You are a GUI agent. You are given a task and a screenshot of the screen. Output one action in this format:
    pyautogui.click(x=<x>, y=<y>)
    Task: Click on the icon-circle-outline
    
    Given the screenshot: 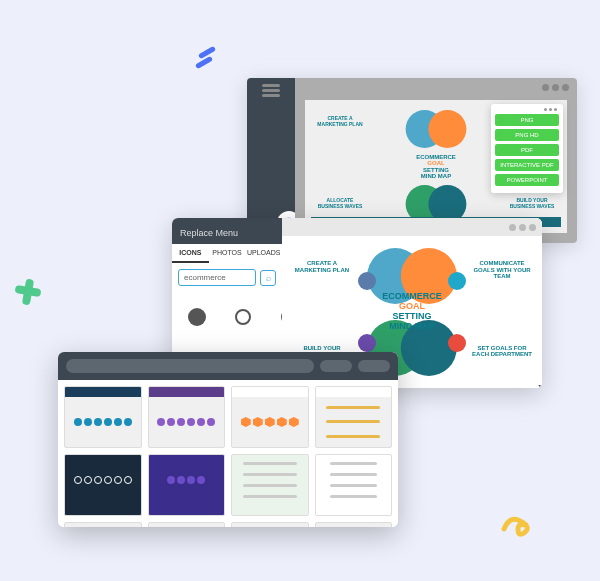 What is the action you would take?
    pyautogui.click(x=243, y=317)
    